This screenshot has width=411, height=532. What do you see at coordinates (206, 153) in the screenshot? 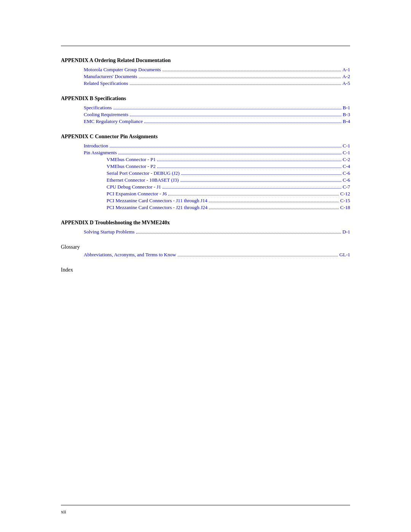
I see `toc-entry: Pin Assignments C-1` at bounding box center [206, 153].